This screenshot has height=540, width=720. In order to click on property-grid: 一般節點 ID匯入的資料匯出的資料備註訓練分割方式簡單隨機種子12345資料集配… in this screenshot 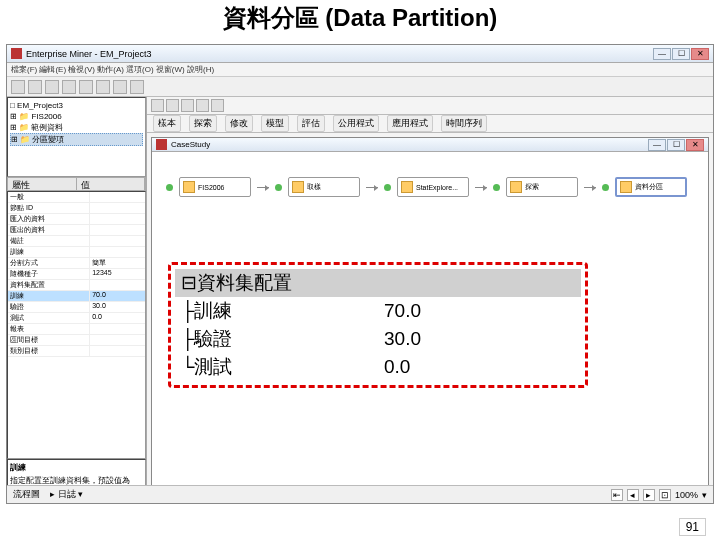, I will do `click(76, 325)`.